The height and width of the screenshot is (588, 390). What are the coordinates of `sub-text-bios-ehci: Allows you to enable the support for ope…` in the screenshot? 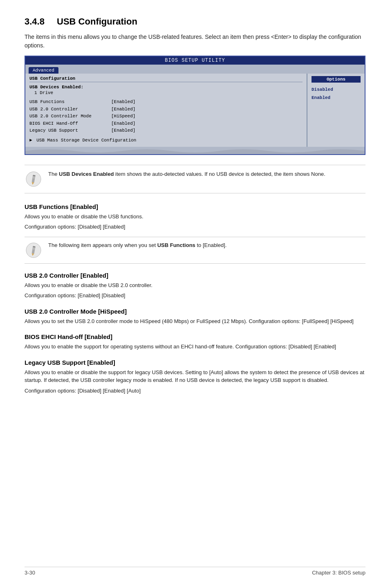 It's located at (195, 347).